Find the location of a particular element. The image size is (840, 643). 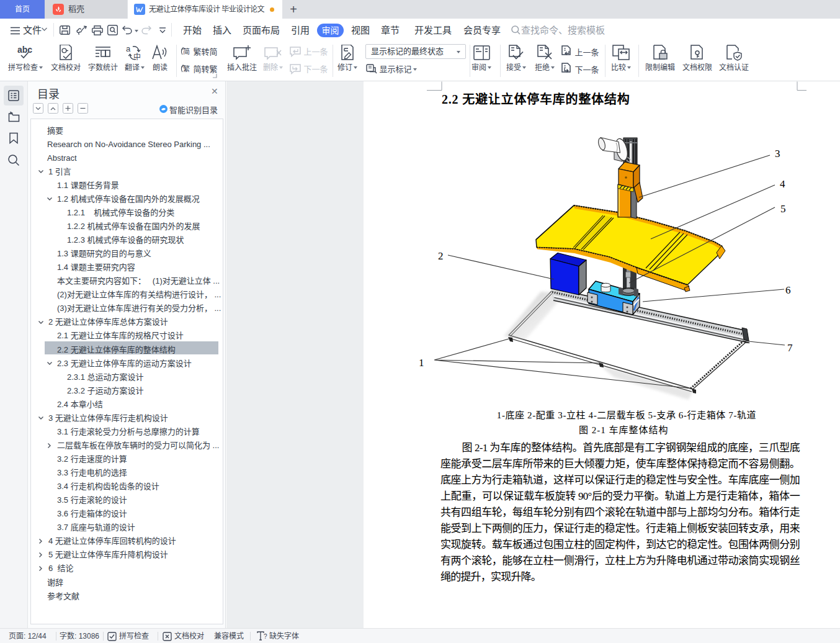

svg-text: 7 is located at coordinates (790, 348).